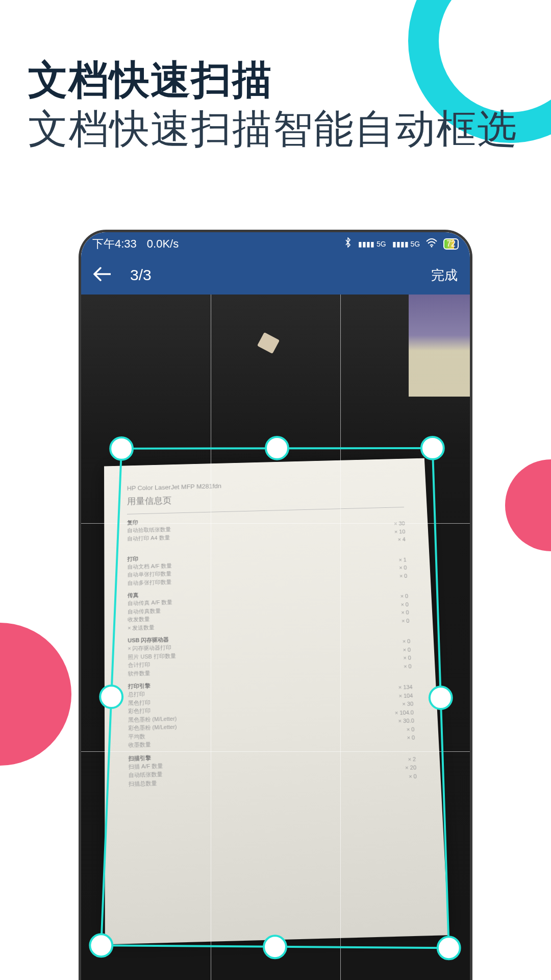 The height and width of the screenshot is (980, 551). Describe the element at coordinates (276, 275) in the screenshot. I see `app-bar: 3/3 完成` at that location.